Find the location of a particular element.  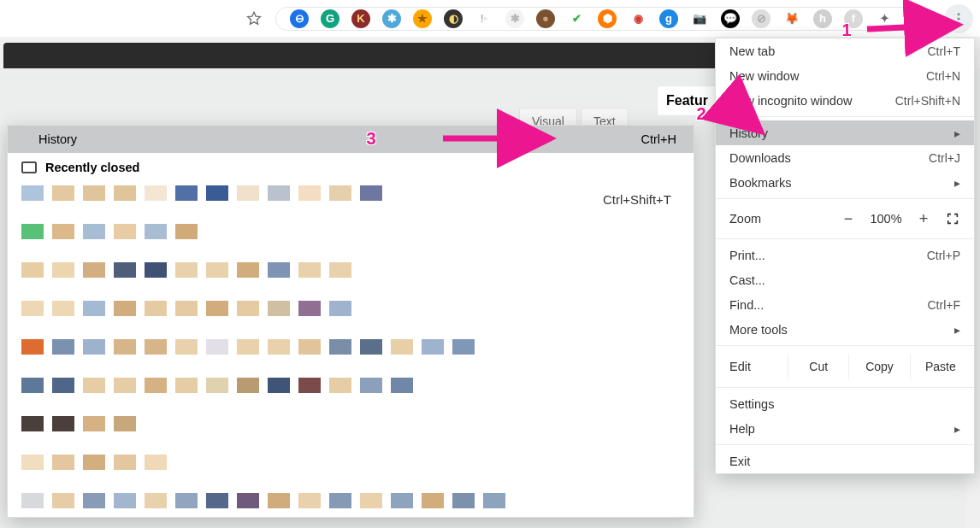

edit-cut: Cut is located at coordinates (818, 367).